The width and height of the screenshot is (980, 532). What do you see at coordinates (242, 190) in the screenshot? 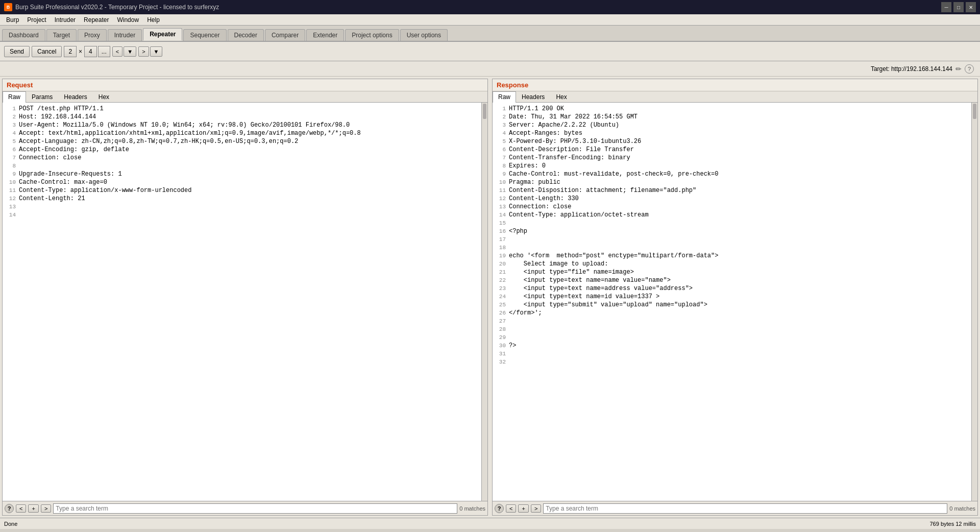
I see `request-line-11: 11Content-Type: application/x-www-form-u…` at bounding box center [242, 190].